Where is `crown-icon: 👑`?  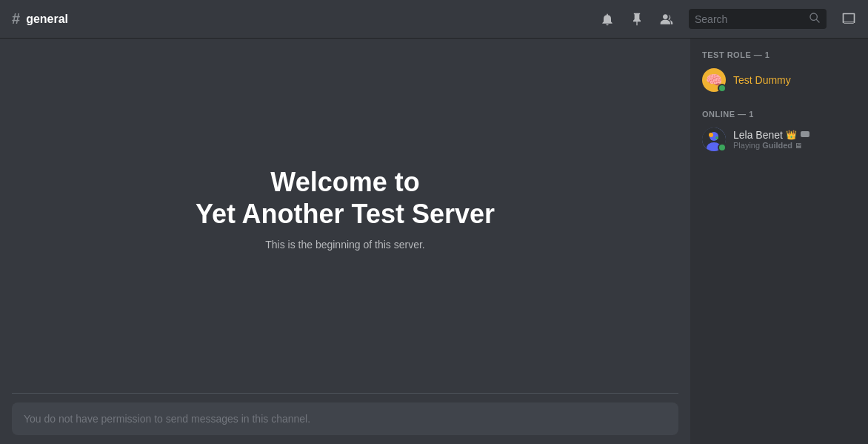
crown-icon: 👑 is located at coordinates (791, 135).